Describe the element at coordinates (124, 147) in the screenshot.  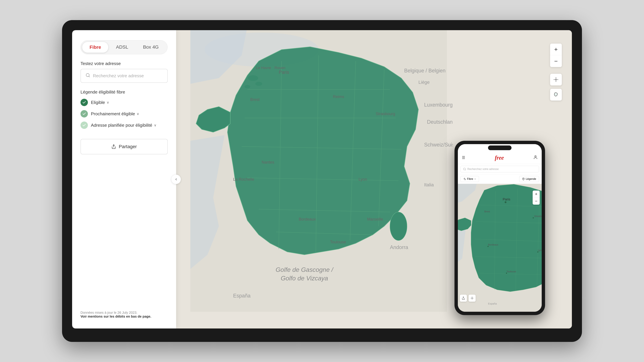
I see `share-button: Partager` at that location.